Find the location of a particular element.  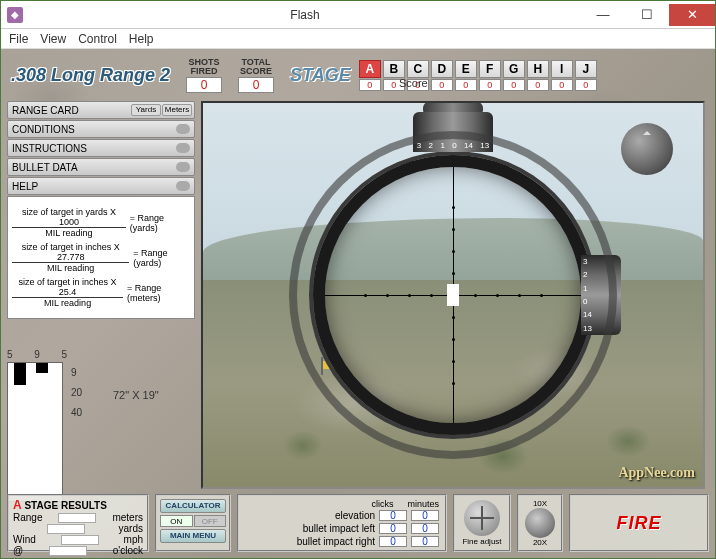

stage-selector: A0B0C0D0E0F0G0H0I0J0 is located at coordinates (478, 76).